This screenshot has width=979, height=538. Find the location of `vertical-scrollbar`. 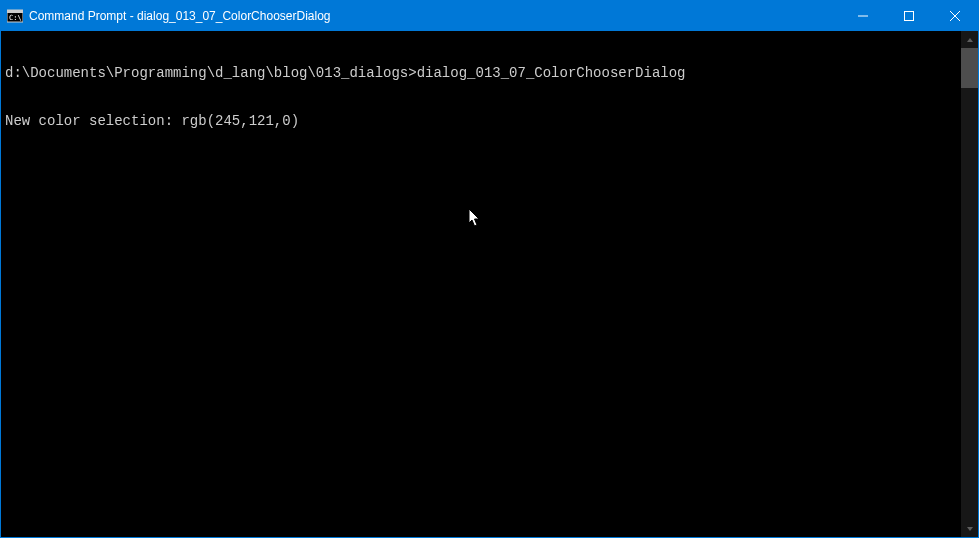

vertical-scrollbar is located at coordinates (970, 284).